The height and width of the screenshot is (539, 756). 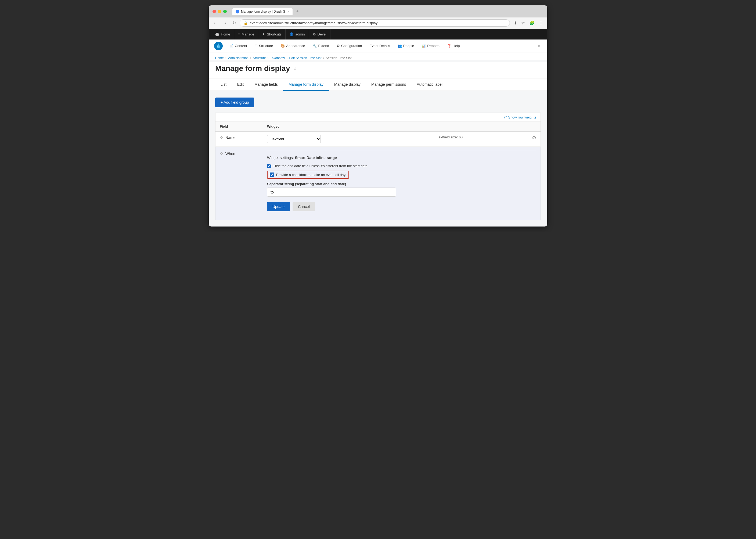 I want to click on tab-manage-fields: Manage fields, so click(x=266, y=85).